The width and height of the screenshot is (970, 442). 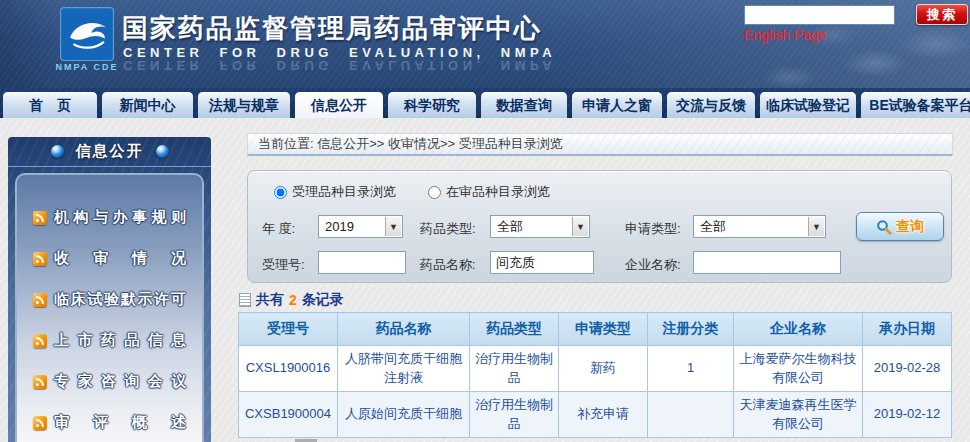 I want to click on radio-accepted-catalog-input, so click(x=280, y=192).